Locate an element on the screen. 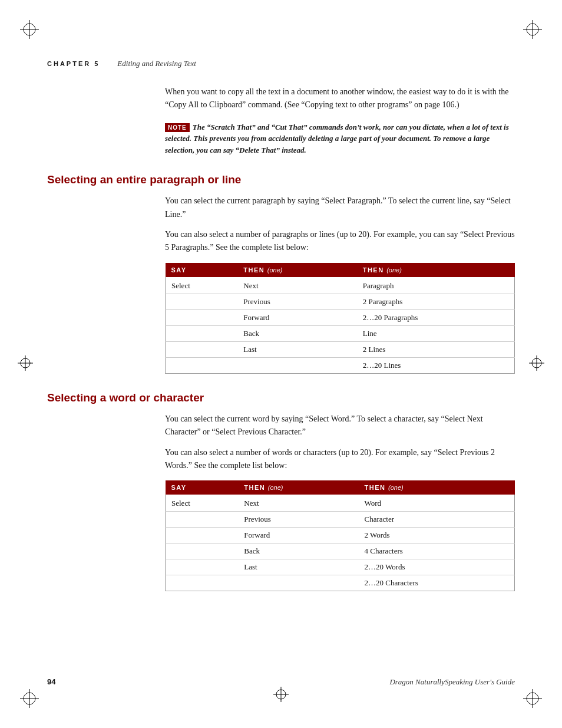 Image resolution: width=562 pixels, height=728 pixels. section2-table: SAY THEN (one) THEN (one) Select Next Wo… is located at coordinates (340, 536).